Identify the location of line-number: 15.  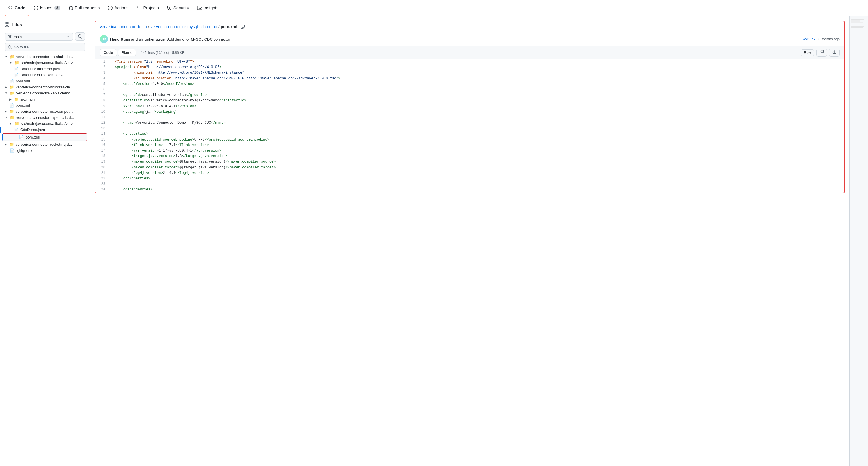
(102, 140).